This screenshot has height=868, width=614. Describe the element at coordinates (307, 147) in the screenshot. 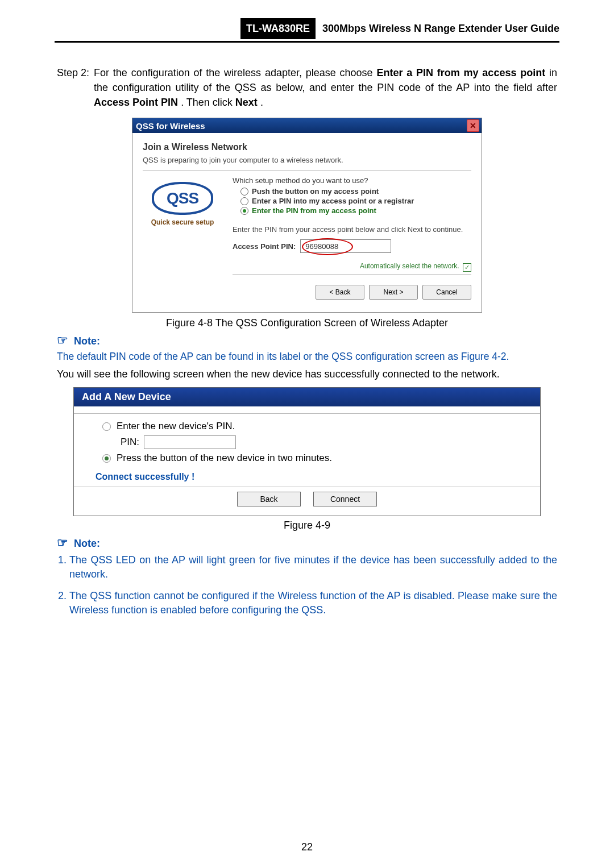

I see `qss-heading: Join a Wireless Network` at that location.